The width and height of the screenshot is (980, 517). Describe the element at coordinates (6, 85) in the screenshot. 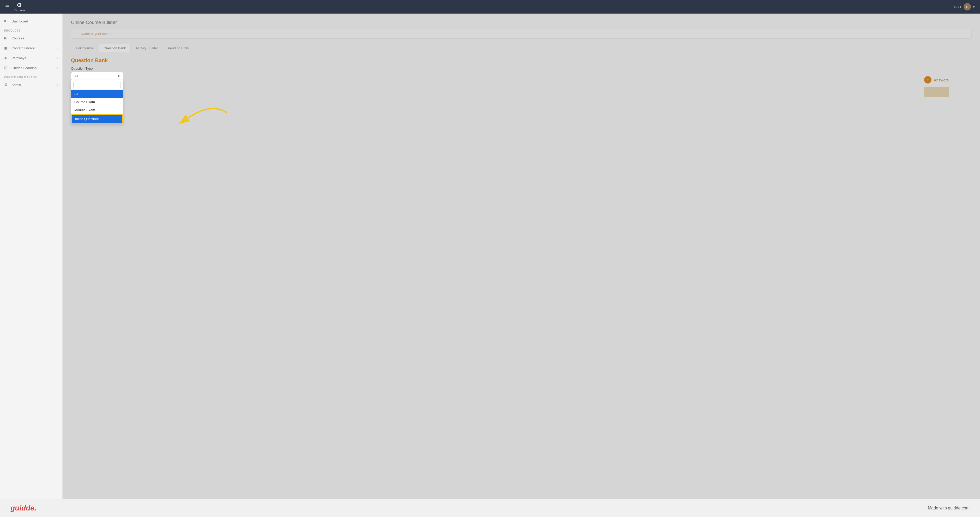

I see `admin-icon: ⚙` at that location.